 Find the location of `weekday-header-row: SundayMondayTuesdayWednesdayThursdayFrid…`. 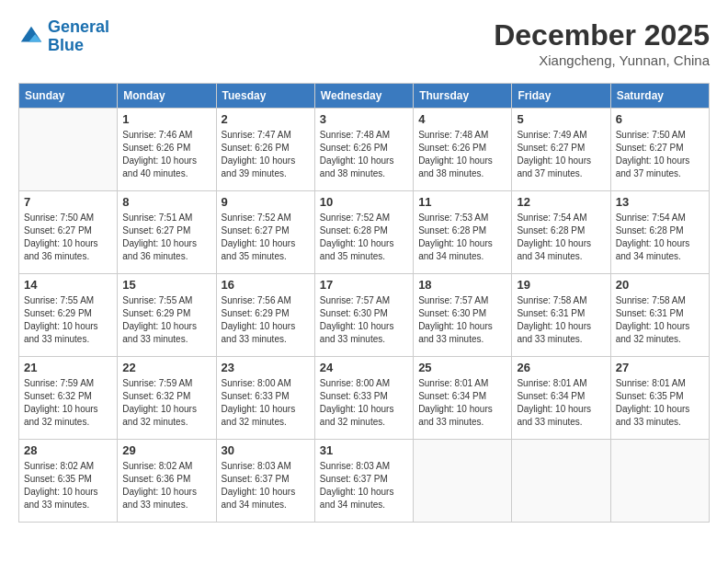

weekday-header-row: SundayMondayTuesdayWednesdayThursdayFrid… is located at coordinates (364, 96).